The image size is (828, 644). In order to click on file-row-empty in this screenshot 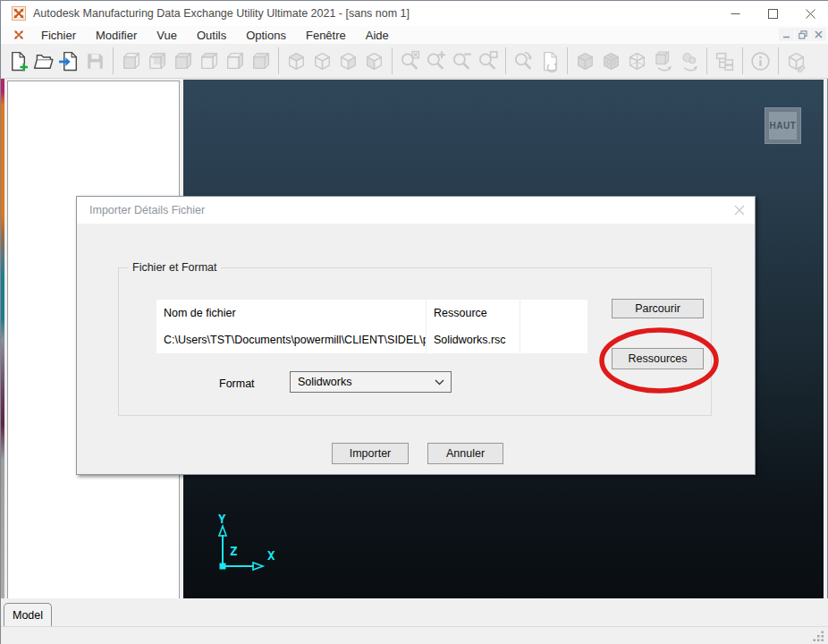, I will do `click(554, 340)`.